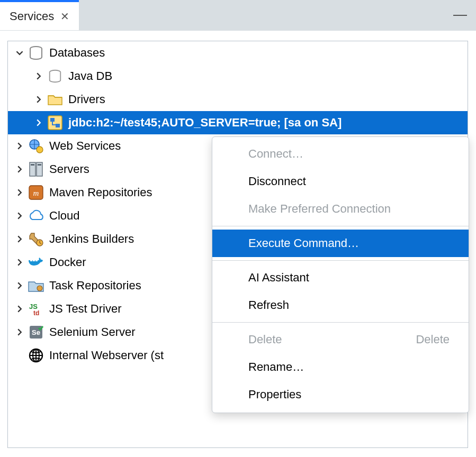  What do you see at coordinates (340, 181) in the screenshot?
I see `menu-item-disconnect: Disconnect` at bounding box center [340, 181].